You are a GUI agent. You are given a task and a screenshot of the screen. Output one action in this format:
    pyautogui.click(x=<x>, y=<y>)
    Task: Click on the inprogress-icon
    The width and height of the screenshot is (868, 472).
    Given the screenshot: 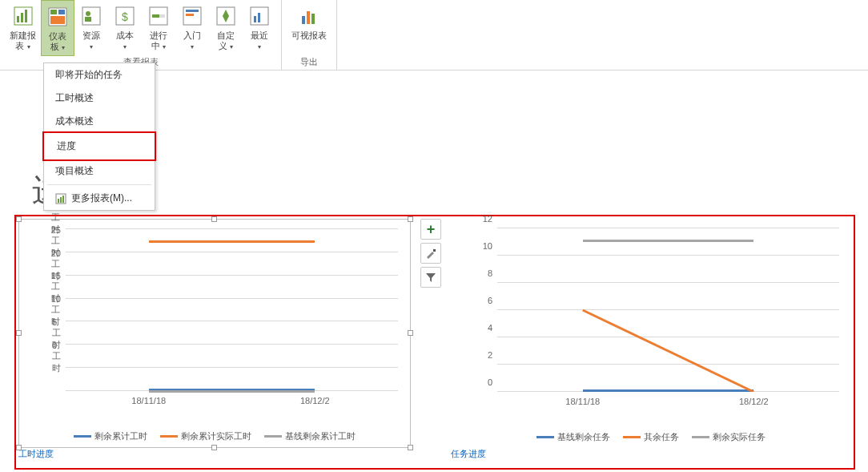 What is the action you would take?
    pyautogui.click(x=159, y=16)
    